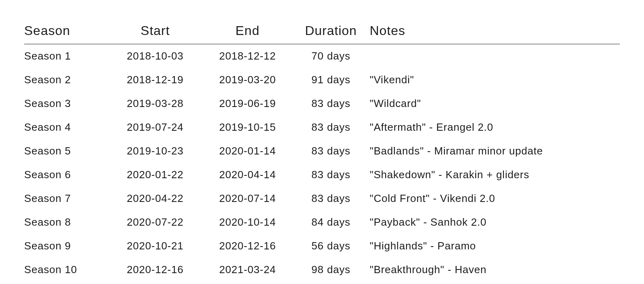 The width and height of the screenshot is (644, 284). What do you see at coordinates (155, 222) in the screenshot?
I see `cell-start: 2020-07-22` at bounding box center [155, 222].